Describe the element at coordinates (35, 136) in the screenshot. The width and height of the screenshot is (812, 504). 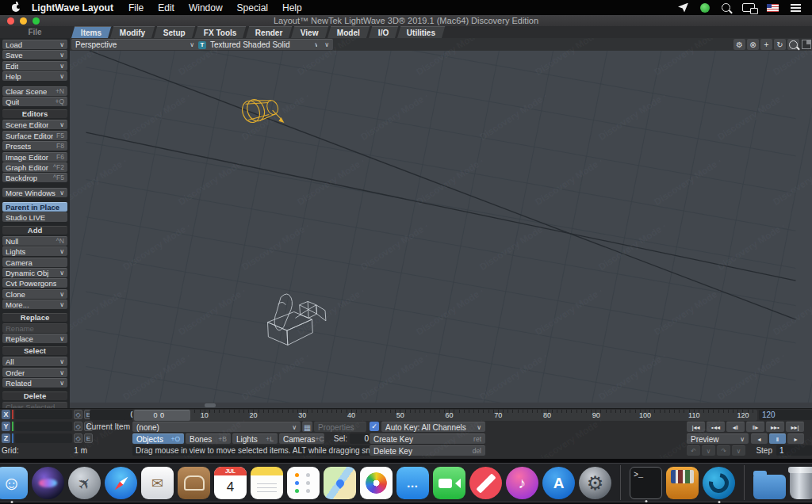
I see `sidebar-item-surface-editor: Surface EditorF5` at that location.